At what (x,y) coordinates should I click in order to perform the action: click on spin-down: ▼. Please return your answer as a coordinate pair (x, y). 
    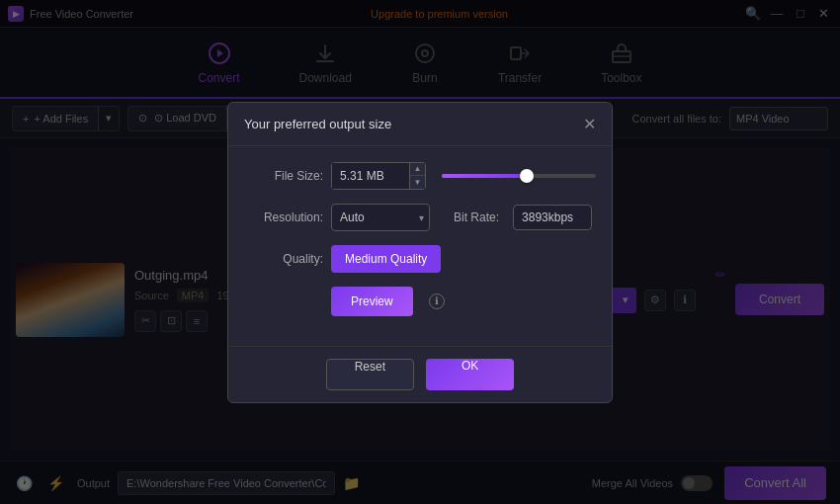
    Looking at the image, I should click on (417, 182).